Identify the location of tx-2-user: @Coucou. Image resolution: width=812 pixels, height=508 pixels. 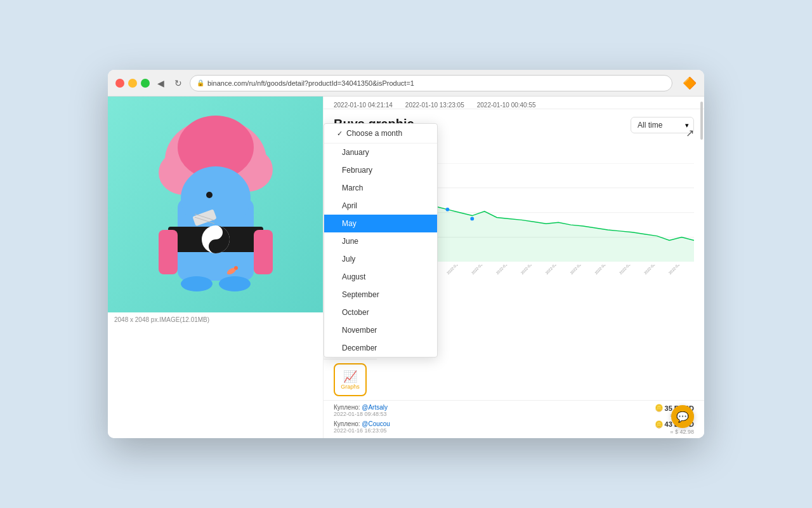
(376, 424).